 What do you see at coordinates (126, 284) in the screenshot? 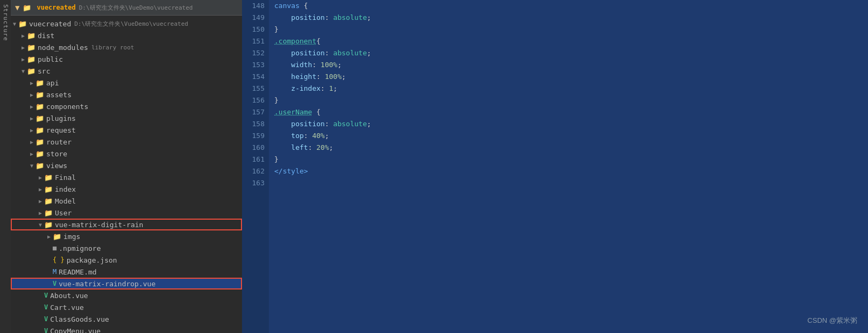
I see `tree-item-vue-matrix-raindrop.vue: Vvue-matrix-raindrop.vue` at bounding box center [126, 284].